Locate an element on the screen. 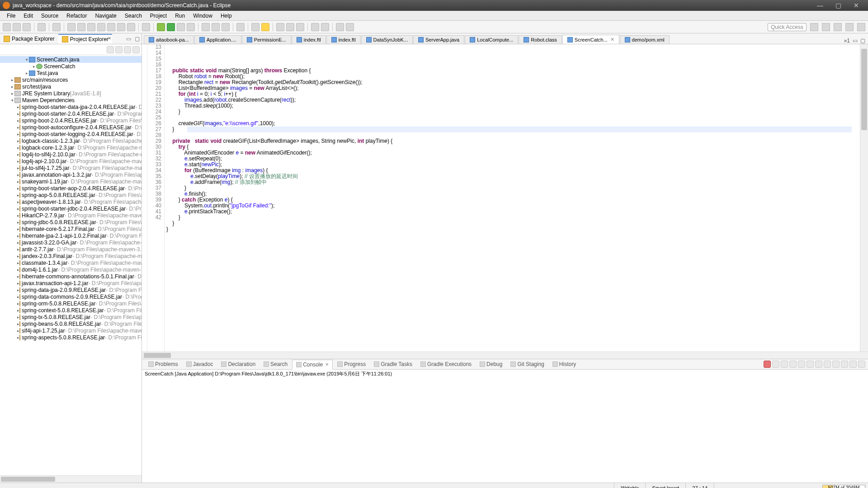  display-icon is located at coordinates (836, 364).